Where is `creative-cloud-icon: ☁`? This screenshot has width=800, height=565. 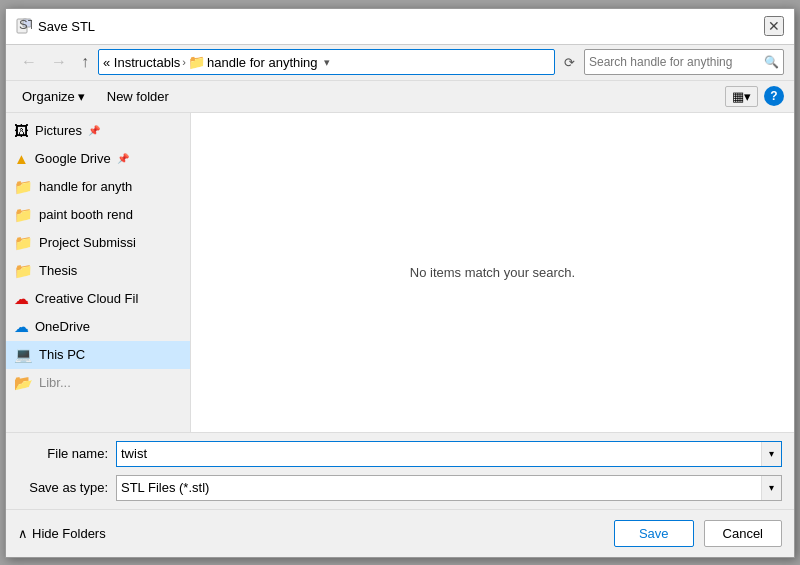 creative-cloud-icon: ☁ is located at coordinates (22, 299).